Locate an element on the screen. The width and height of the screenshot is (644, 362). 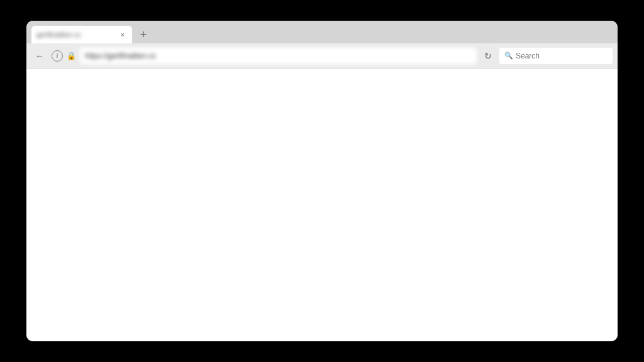
tab-bar: gertfinaltien.cc × + is located at coordinates (322, 32).